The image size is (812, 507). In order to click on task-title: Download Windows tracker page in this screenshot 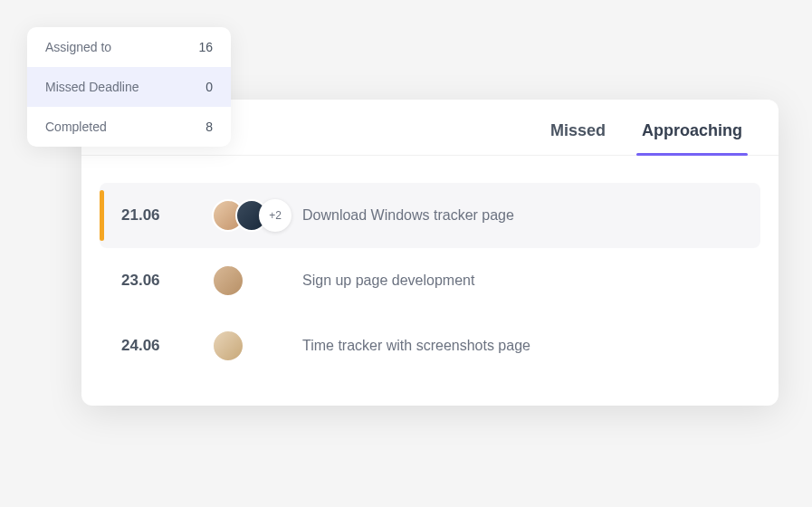, I will do `click(521, 215)`.